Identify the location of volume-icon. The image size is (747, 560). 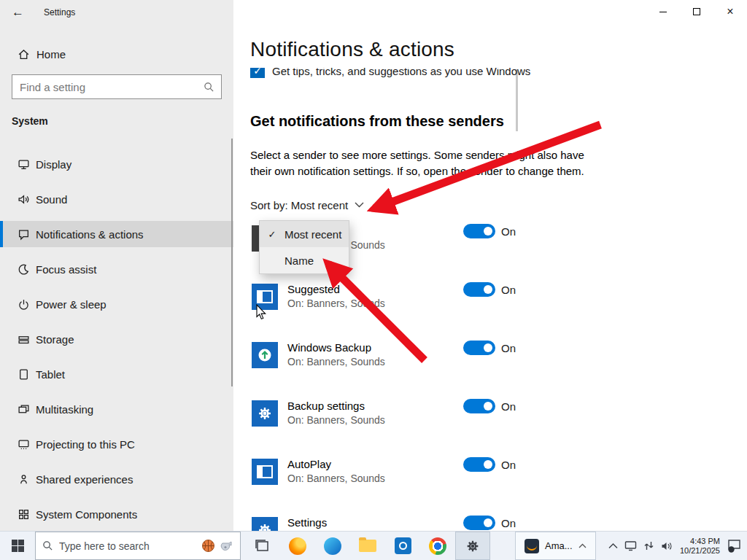
(667, 546).